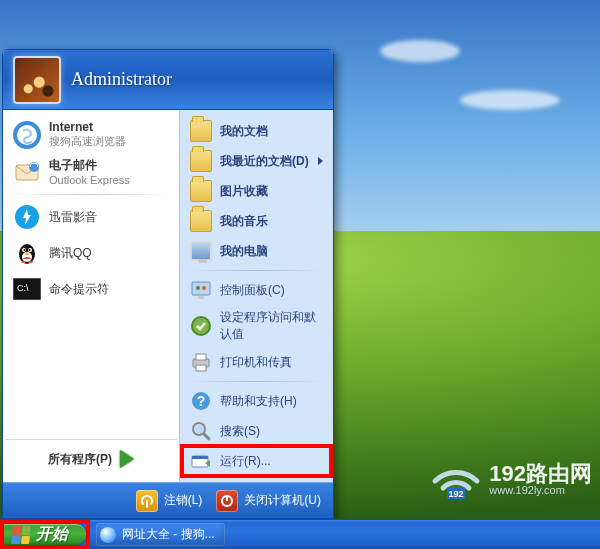 This screenshot has height=549, width=600. What do you see at coordinates (160, 534) in the screenshot?
I see `taskbar-app-sogou: 网址大全 - 搜狗...` at bounding box center [160, 534].